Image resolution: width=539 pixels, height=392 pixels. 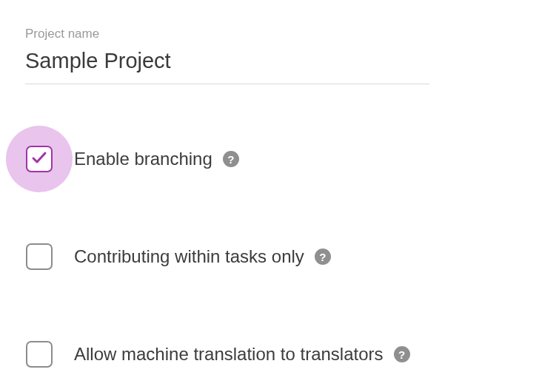 What do you see at coordinates (190, 257) in the screenshot?
I see `option-label: Contributing within tasks only` at bounding box center [190, 257].